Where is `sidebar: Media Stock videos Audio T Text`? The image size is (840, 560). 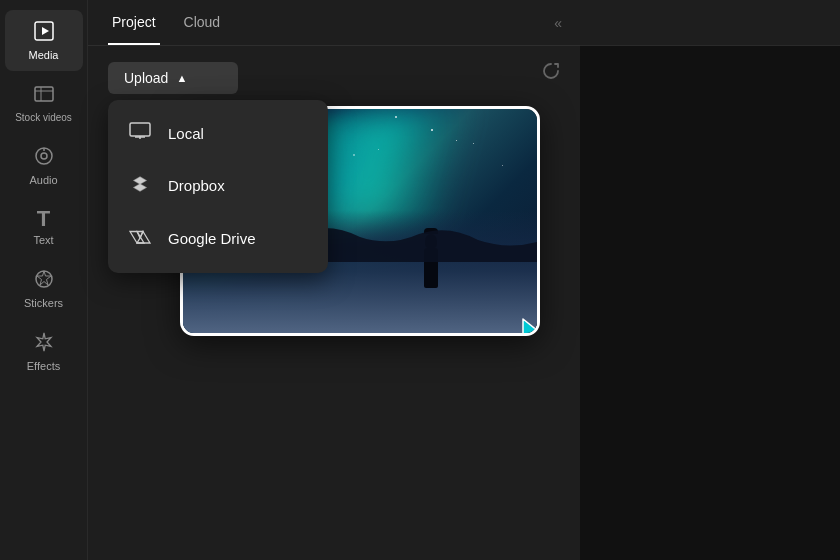 sidebar: Media Stock videos Audio T Text is located at coordinates (44, 280).